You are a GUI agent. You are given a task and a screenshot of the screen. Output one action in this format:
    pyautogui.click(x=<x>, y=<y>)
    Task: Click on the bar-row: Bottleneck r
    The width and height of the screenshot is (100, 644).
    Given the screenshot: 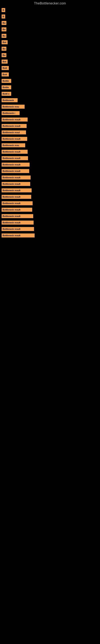 What is the action you would take?
    pyautogui.click(x=50, y=113)
    